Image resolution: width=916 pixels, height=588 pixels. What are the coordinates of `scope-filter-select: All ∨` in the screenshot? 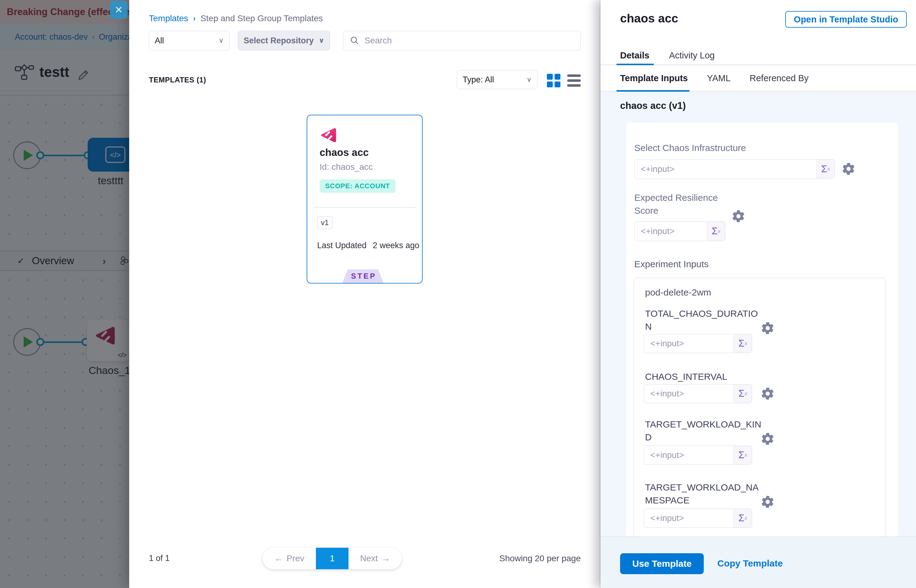 It's located at (189, 40).